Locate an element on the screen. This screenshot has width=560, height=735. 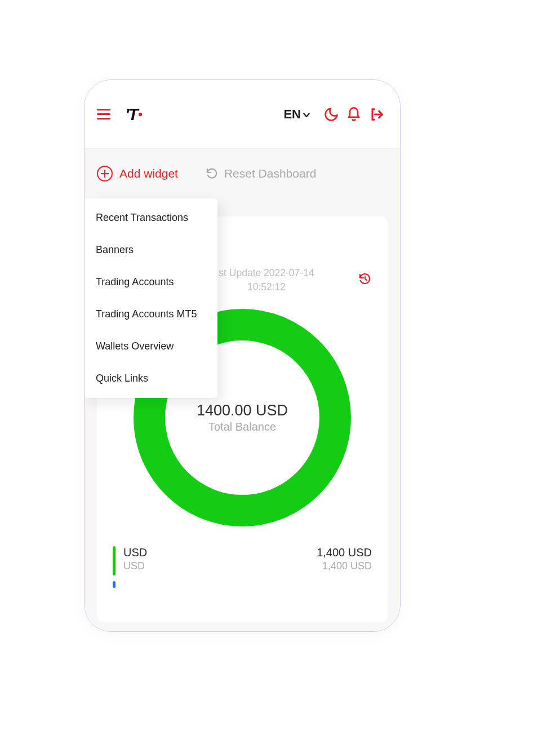
dropdown-item-trading-accounts: Trading Accounts is located at coordinates (151, 282).